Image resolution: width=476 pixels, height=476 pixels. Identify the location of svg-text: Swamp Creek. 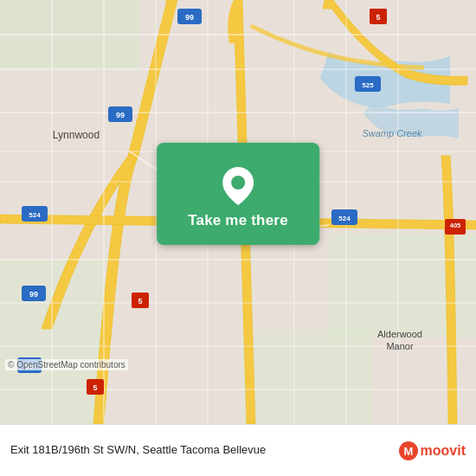
(392, 133).